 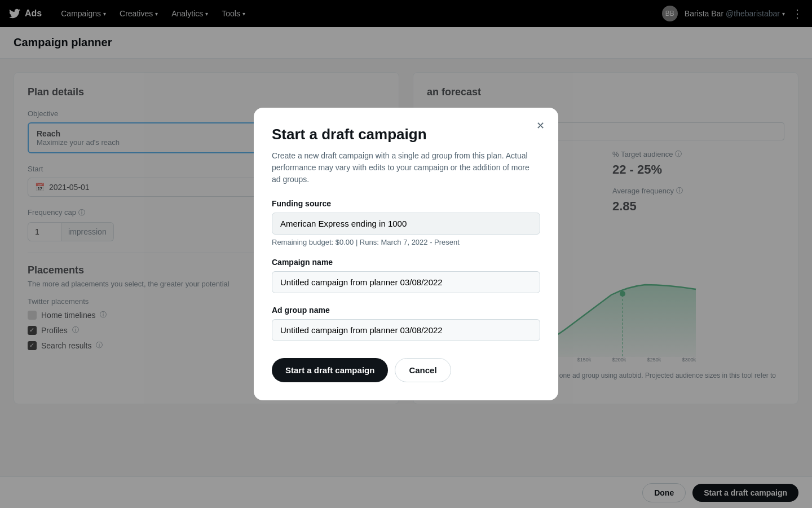 What do you see at coordinates (406, 242) in the screenshot?
I see `funding-hint: Remaining budget: $0.00 | Runs: March 7,…` at bounding box center [406, 242].